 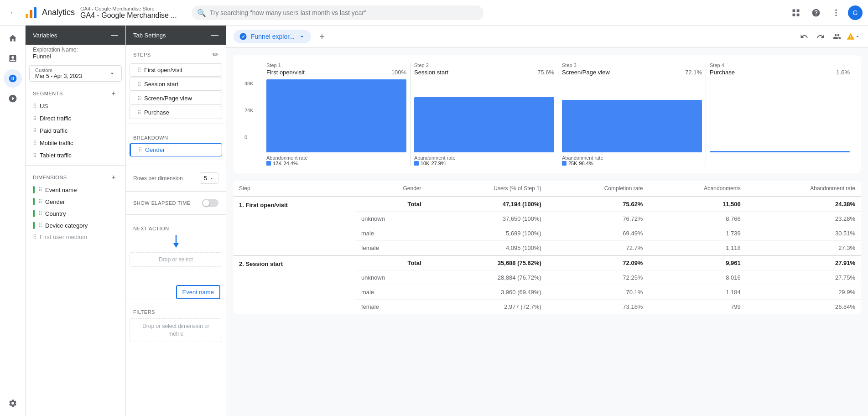 What do you see at coordinates (416, 163) in the screenshot?
I see `abandon-dot` at bounding box center [416, 163].